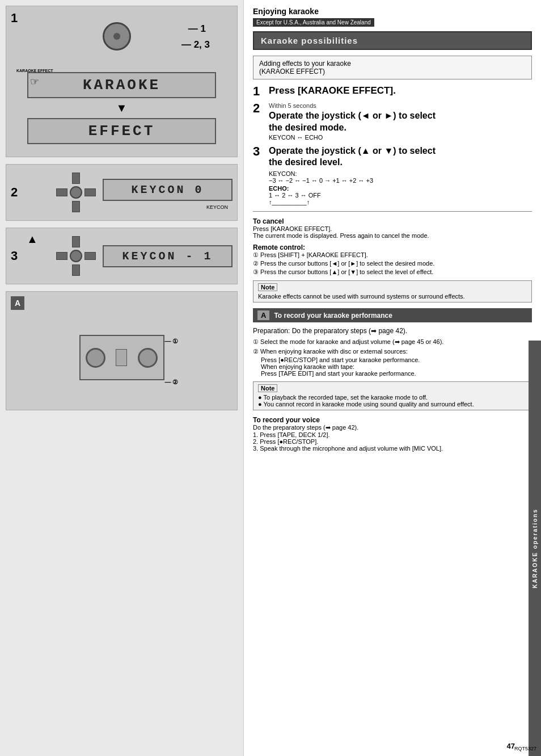  What do you see at coordinates (168, 257) in the screenshot?
I see `display-keycon-minus1: KEYCON - 1` at bounding box center [168, 257].